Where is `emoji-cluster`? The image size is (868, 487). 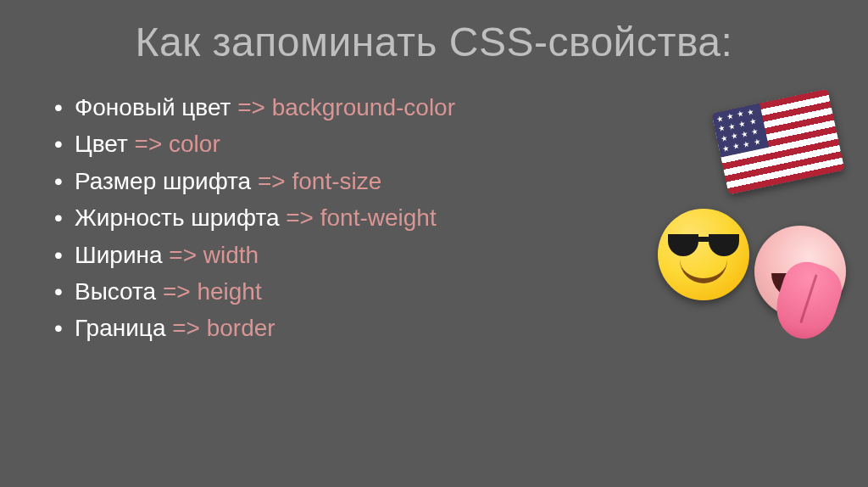
emoji-cluster is located at coordinates (744, 210).